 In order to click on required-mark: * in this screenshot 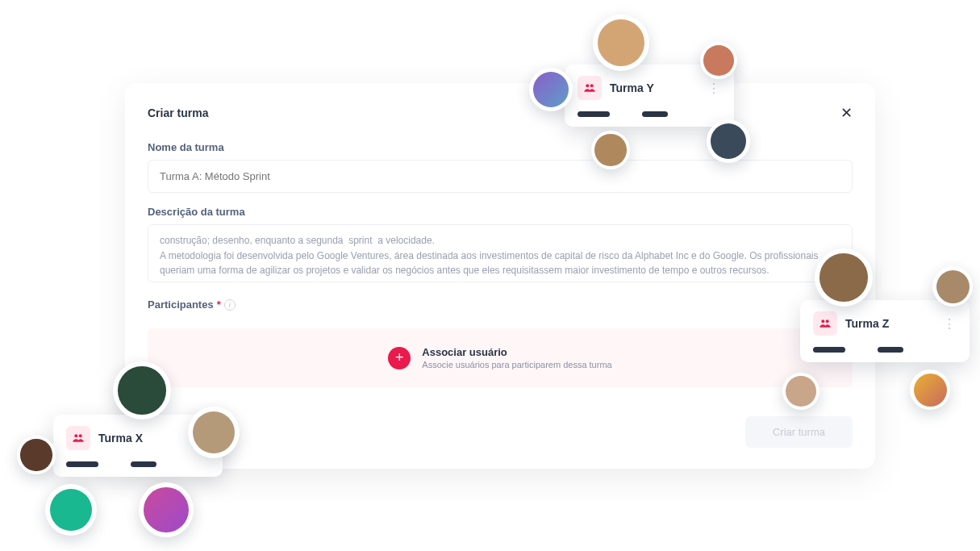, I will do `click(219, 305)`.